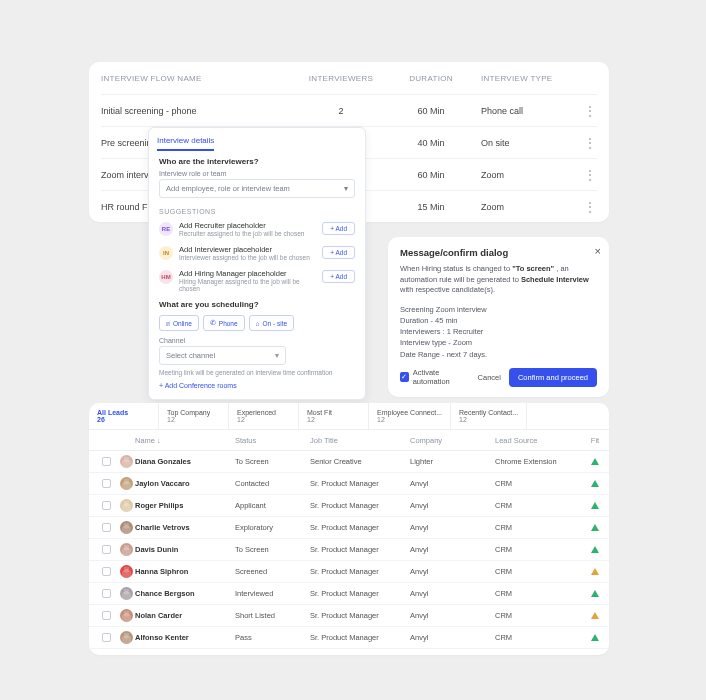 The width and height of the screenshot is (706, 700). I want to click on suggestion-desc: Interviewer assigned to the job will be …, so click(248, 258).